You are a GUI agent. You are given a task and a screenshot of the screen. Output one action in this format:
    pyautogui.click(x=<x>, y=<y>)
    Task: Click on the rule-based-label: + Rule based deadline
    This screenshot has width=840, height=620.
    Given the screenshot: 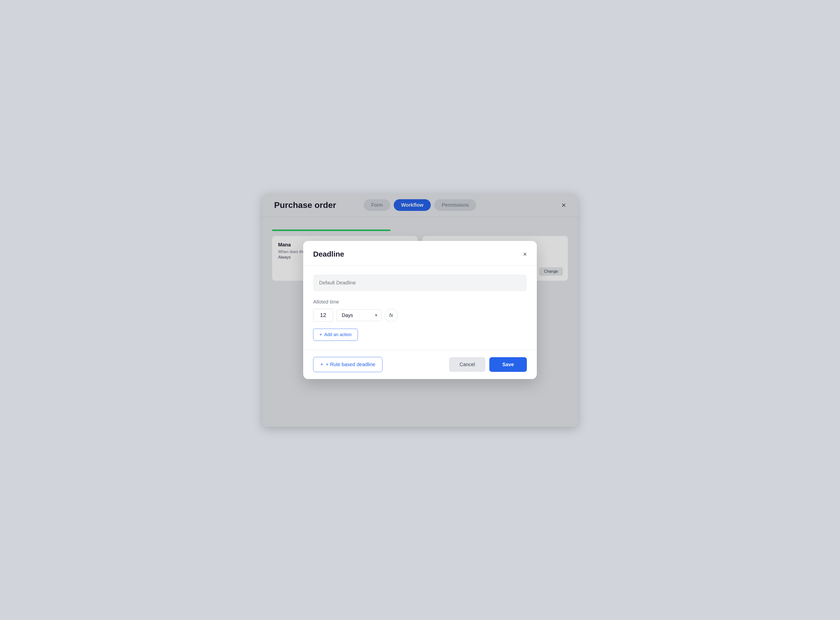 What is the action you would take?
    pyautogui.click(x=351, y=365)
    